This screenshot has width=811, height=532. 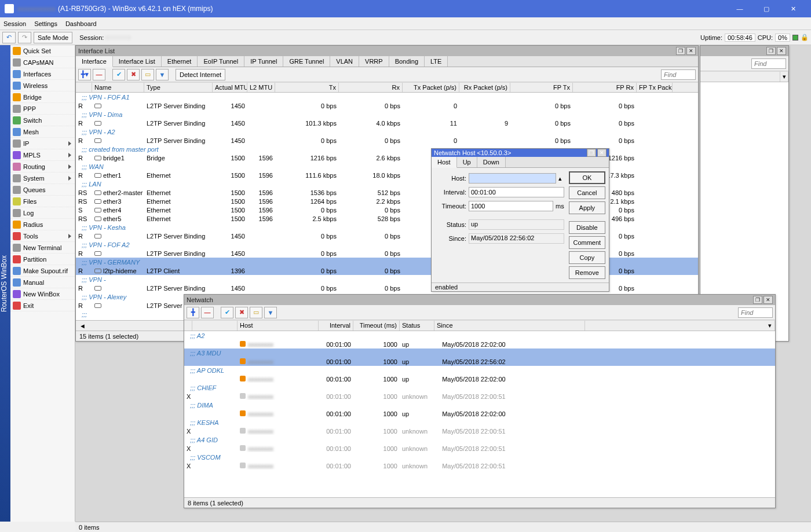 I want to click on tab-interface-list: Interface List, so click(x=137, y=61).